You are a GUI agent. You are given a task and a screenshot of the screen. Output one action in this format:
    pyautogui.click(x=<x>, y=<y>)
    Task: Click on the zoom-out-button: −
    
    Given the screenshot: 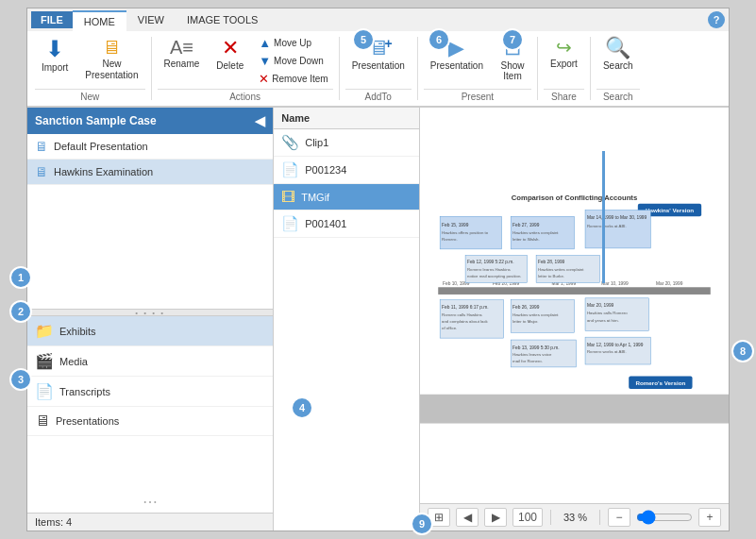 What is the action you would take?
    pyautogui.click(x=619, y=517)
    